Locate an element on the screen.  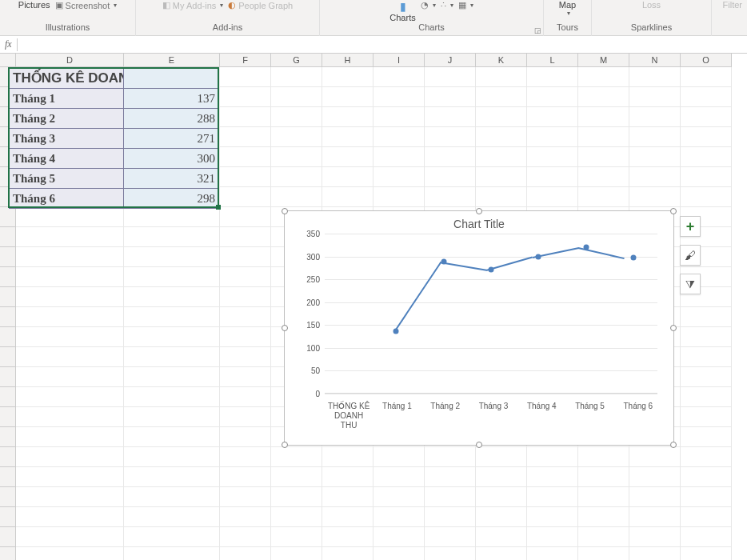
y-tick-label: 0 is located at coordinates (318, 394).